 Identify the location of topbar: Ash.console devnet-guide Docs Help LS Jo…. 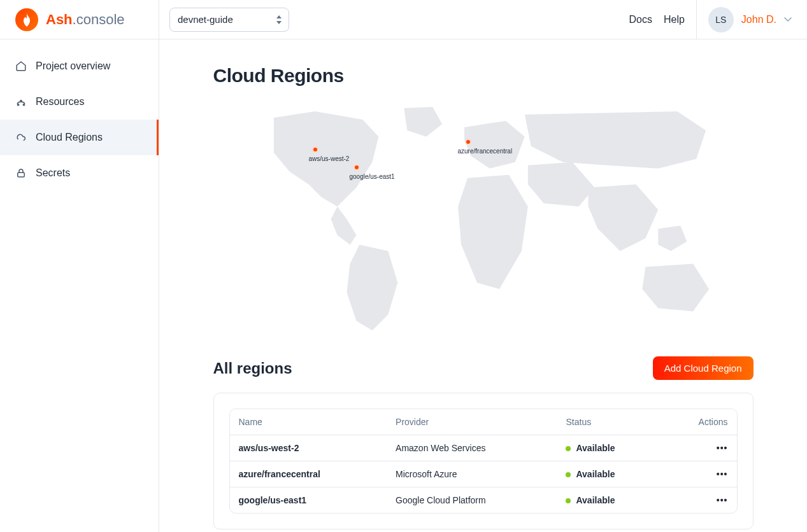
(404, 20).